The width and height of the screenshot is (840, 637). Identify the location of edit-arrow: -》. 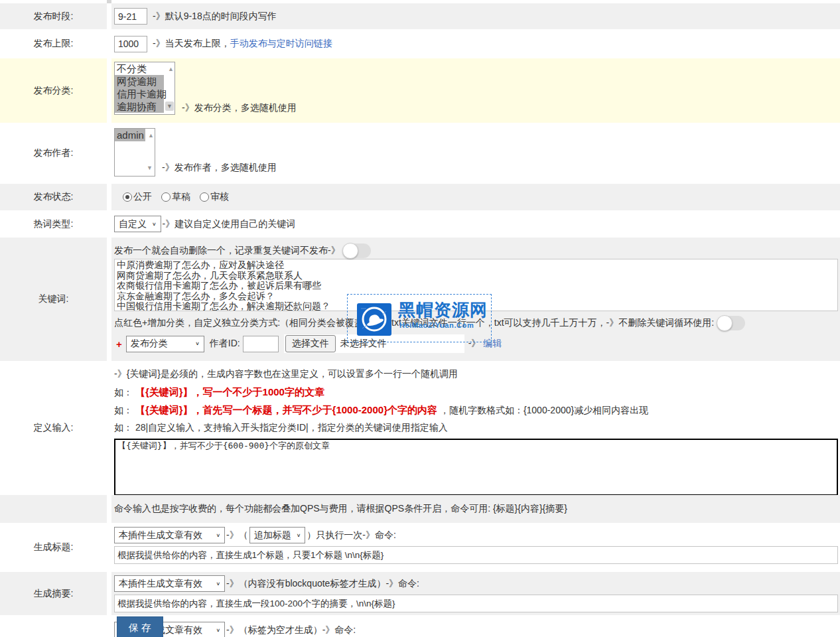
(475, 344).